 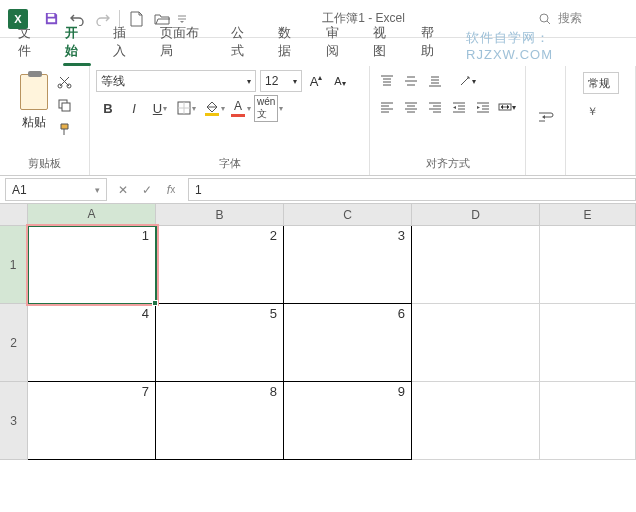 I want to click on formula-bar-value: 1, so click(x=198, y=190).